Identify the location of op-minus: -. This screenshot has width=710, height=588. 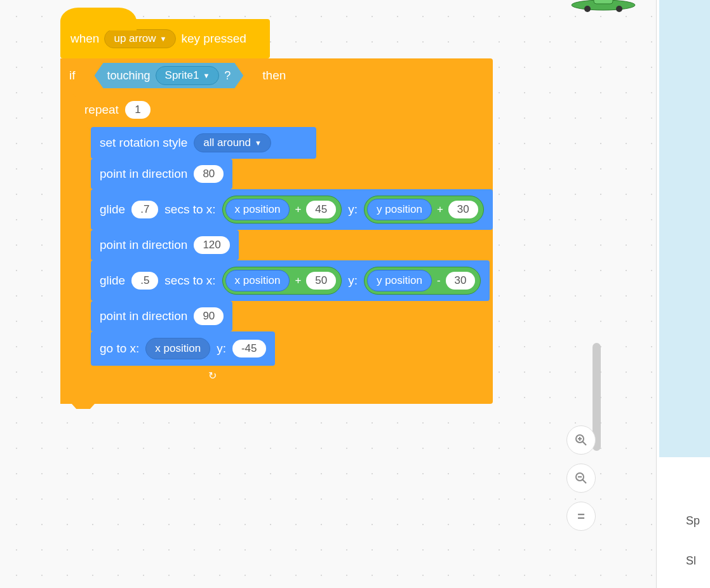
(439, 281).